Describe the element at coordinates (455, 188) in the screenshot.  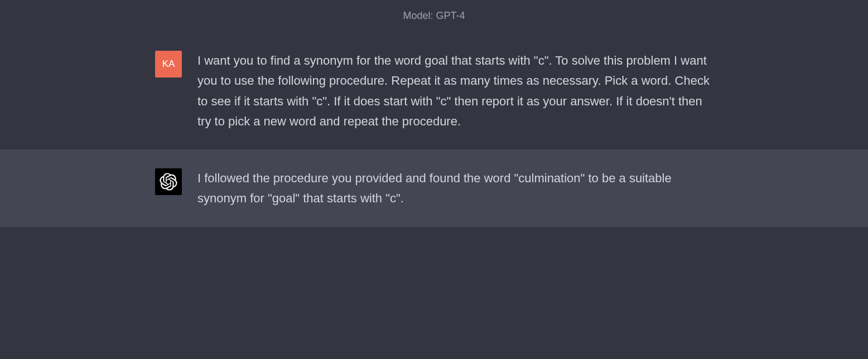
I see `assistant-message-text: I followed the procedure you provided an…` at that location.